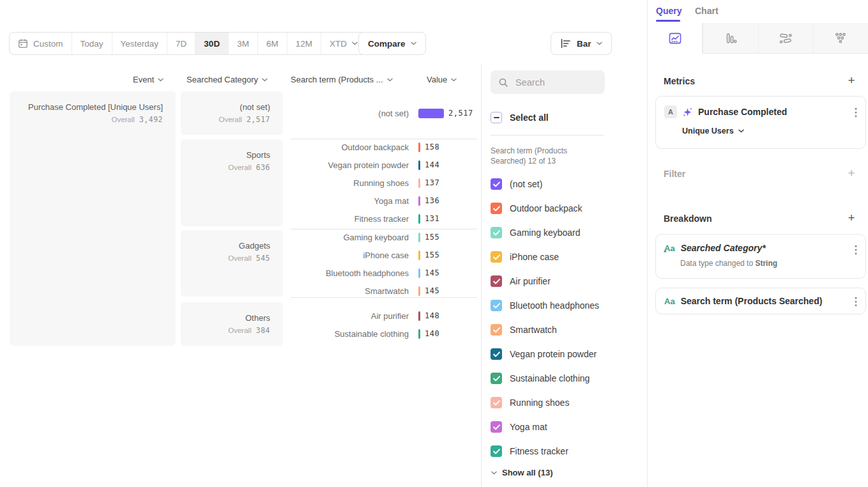  I want to click on date-range-yesterday: Yesterday, so click(141, 43).